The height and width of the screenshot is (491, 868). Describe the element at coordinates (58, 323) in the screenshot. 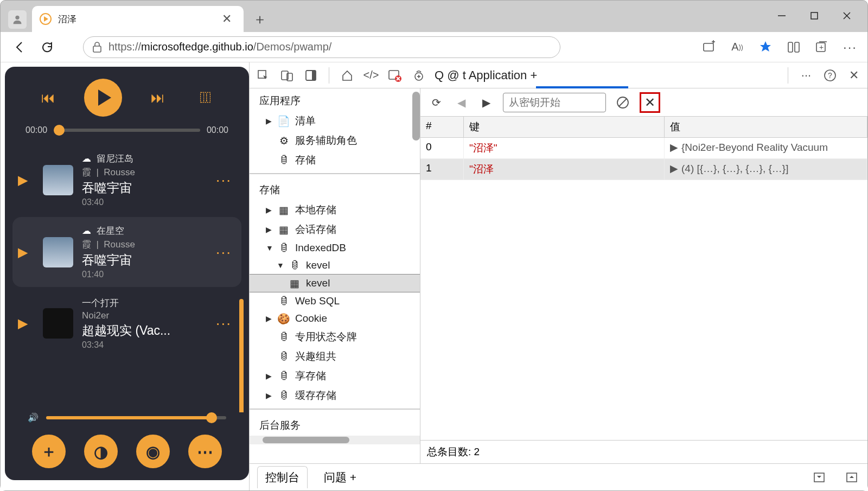

I see `album-art` at that location.